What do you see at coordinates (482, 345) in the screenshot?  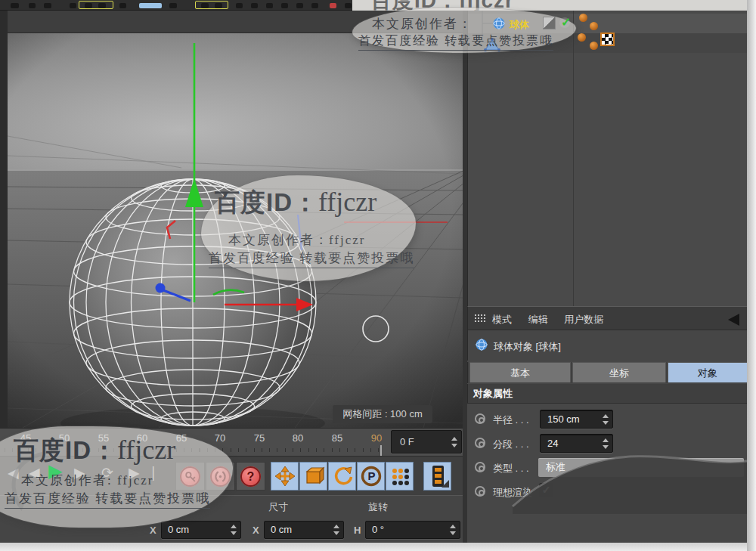 I see `sphere-title-icon` at bounding box center [482, 345].